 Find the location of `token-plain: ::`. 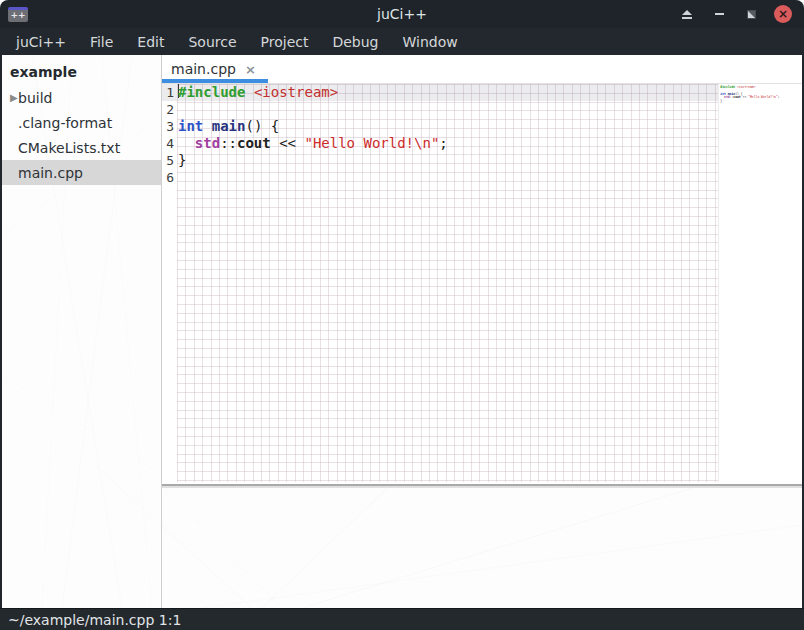

token-plain: :: is located at coordinates (228, 144).